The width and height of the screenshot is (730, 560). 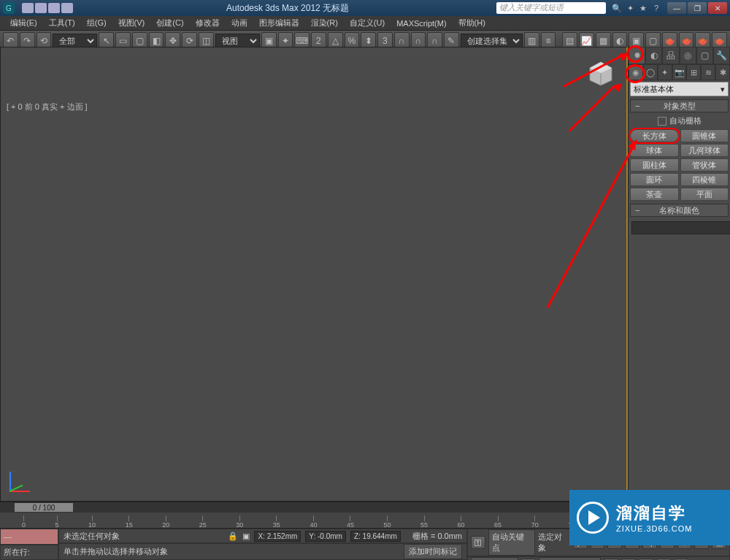 I want to click on rollout-name-color: − 名称和颜色, so click(x=679, y=210).